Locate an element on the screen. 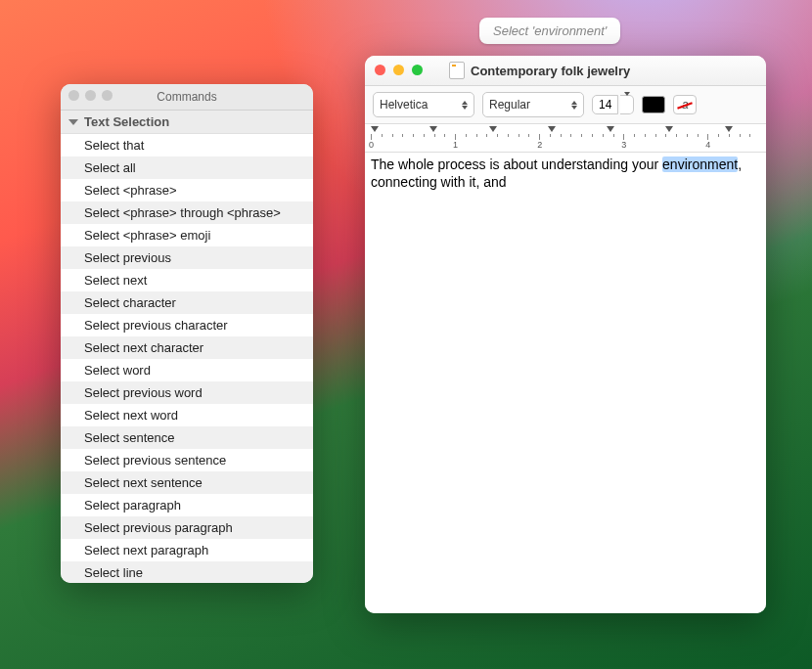  font-family-value: Helvetica is located at coordinates (403, 105).